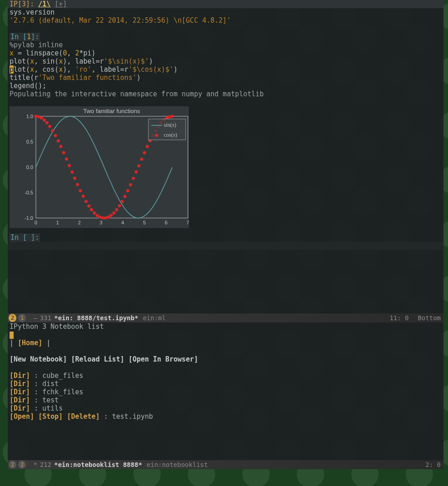 This screenshot has width=448, height=486. Describe the element at coordinates (226, 318) in the screenshot. I see `modeline-top: 2 1 — 331 *ein: 8888/test.ipynb* ein:ml …` at that location.